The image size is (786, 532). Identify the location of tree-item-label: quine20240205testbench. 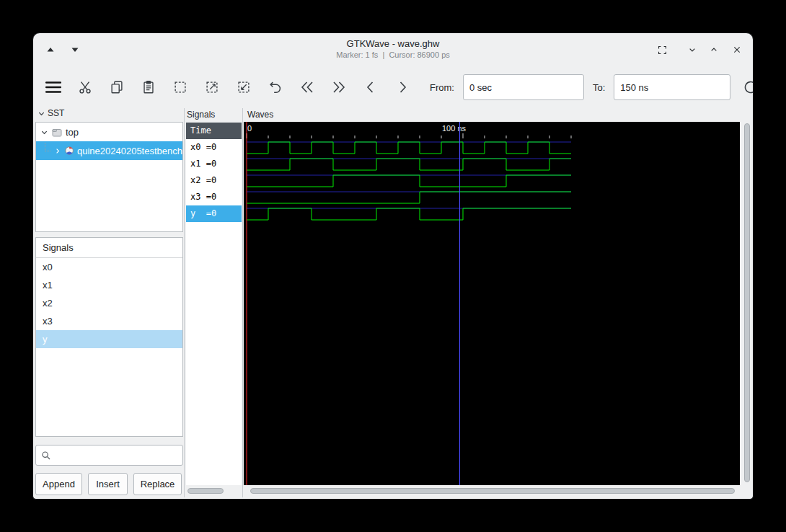
(130, 151).